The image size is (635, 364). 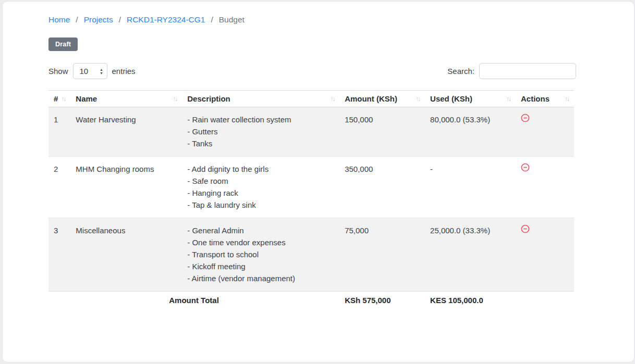 I want to click on budget-item-name: Miscellaneous, so click(x=126, y=255).